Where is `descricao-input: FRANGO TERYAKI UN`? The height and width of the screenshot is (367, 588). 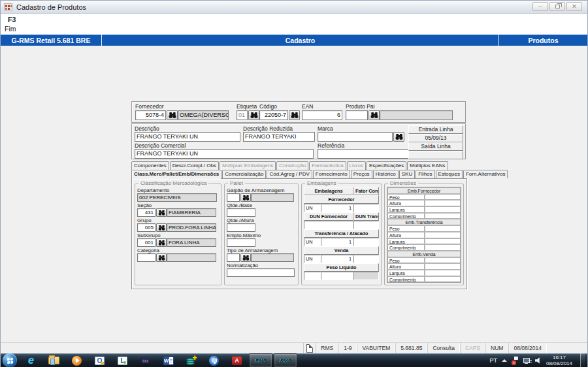
descricao-input: FRANGO TERYAKI UN is located at coordinates (188, 137).